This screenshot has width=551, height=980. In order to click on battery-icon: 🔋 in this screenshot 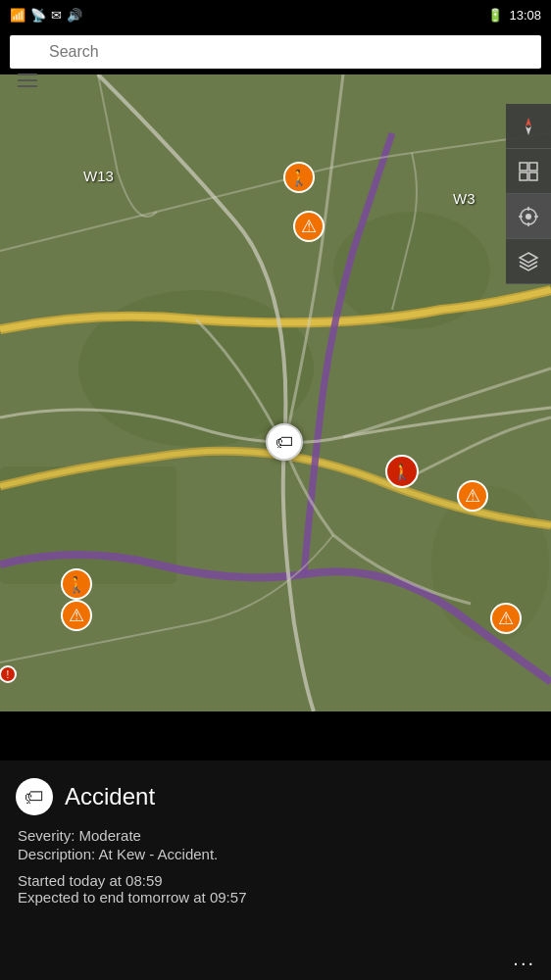, I will do `click(495, 16)`.